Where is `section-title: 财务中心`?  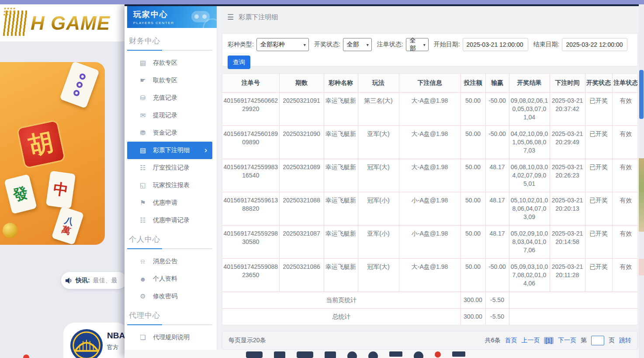 section-title: 财务中心 is located at coordinates (170, 41).